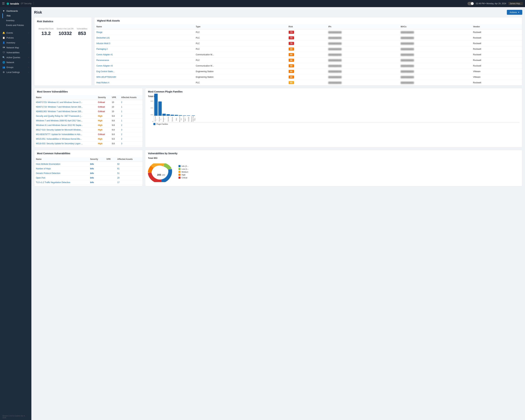  What do you see at coordinates (53, 182) in the screenshot?
I see `vuln-name-link: TLS v1.2 Traffic Negotiation Detection` at bounding box center [53, 182].